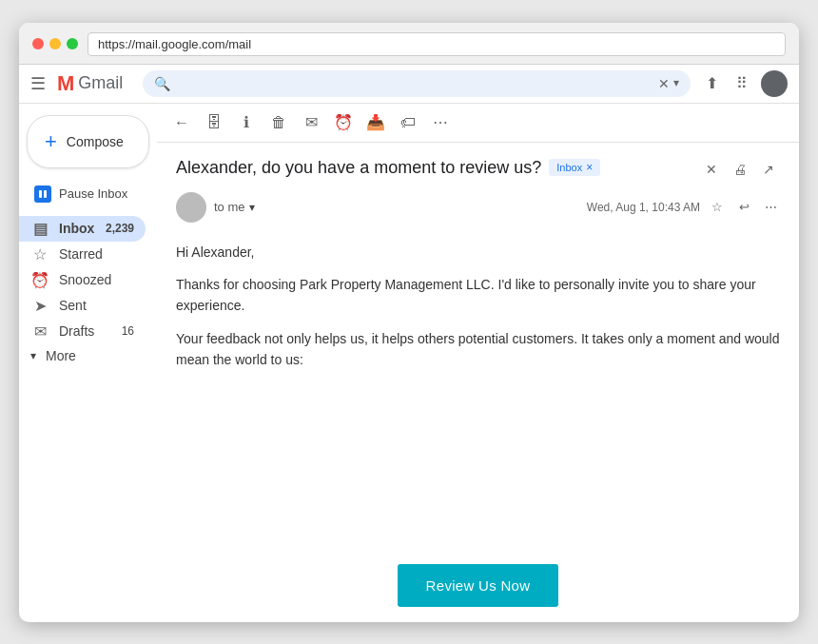 The height and width of the screenshot is (644, 818). What do you see at coordinates (88, 142) in the screenshot?
I see `compose-button: + Compose` at bounding box center [88, 142].